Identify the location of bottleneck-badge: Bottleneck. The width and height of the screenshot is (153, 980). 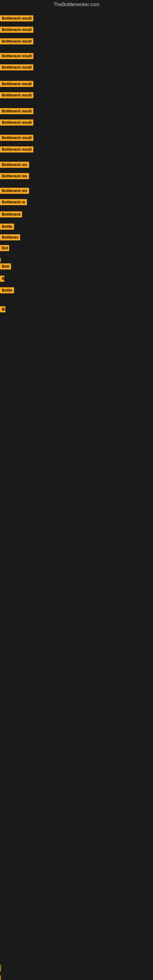
(11, 215).